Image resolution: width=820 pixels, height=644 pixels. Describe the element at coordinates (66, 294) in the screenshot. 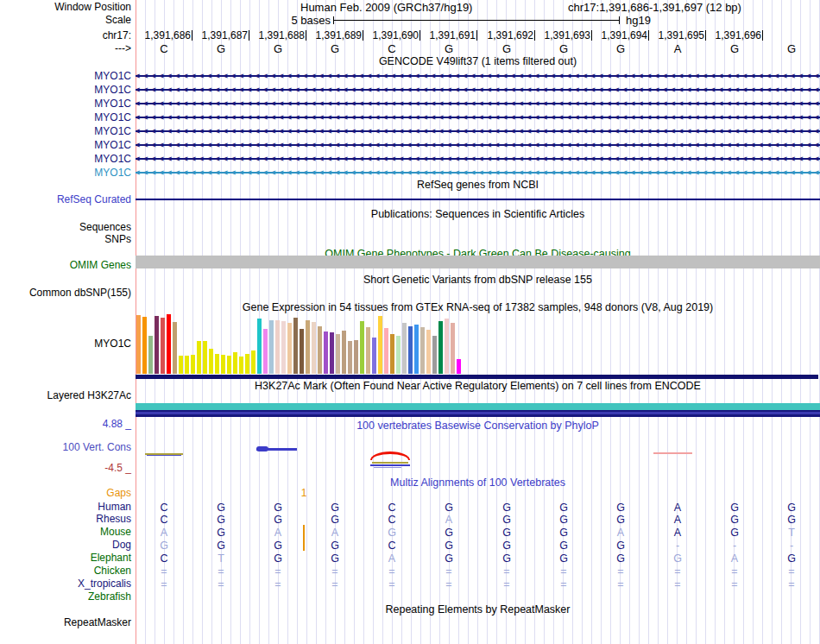

I see `common-dbsnp-label: Common dbSNP(155)` at that location.